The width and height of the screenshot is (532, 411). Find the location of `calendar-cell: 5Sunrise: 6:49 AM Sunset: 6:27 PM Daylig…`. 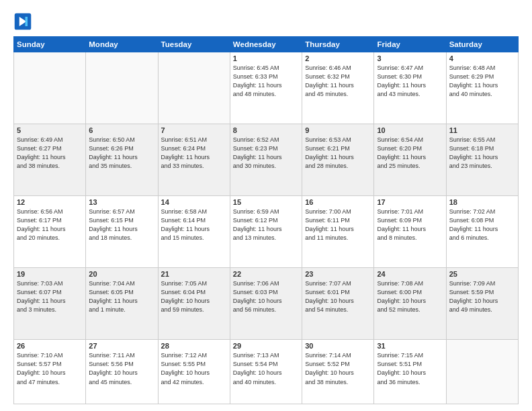

calendar-cell: 5Sunrise: 6:49 AM Sunset: 6:27 PM Daylig… is located at coordinates (50, 160).